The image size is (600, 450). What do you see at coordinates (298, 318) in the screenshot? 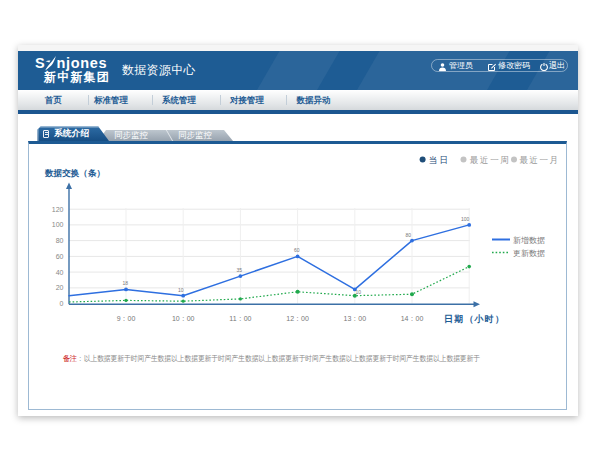
I see `svg-text: 12：00` at bounding box center [298, 318].